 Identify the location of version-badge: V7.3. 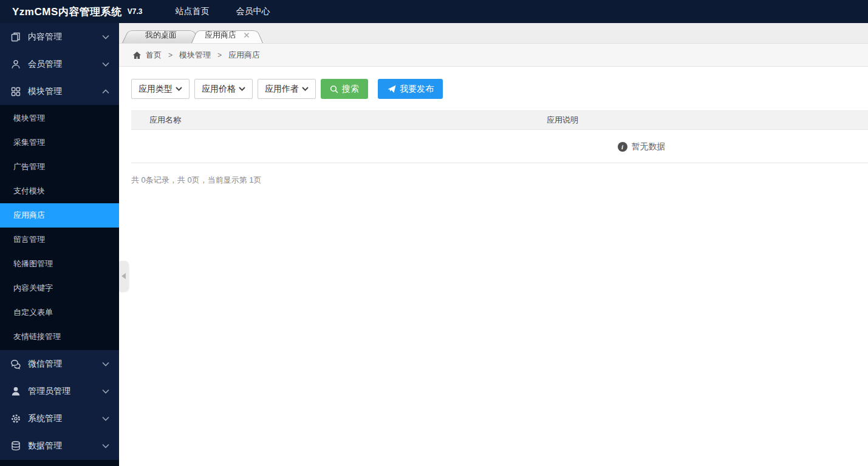
(135, 12).